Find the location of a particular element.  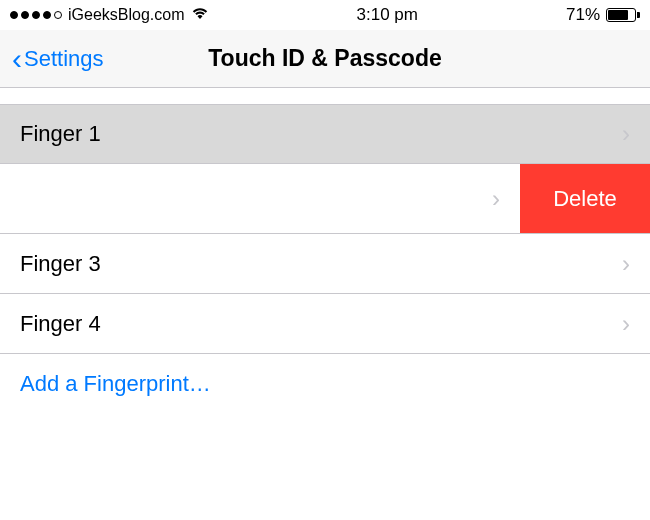

finger-row-3: Finger 3 › is located at coordinates (325, 264).